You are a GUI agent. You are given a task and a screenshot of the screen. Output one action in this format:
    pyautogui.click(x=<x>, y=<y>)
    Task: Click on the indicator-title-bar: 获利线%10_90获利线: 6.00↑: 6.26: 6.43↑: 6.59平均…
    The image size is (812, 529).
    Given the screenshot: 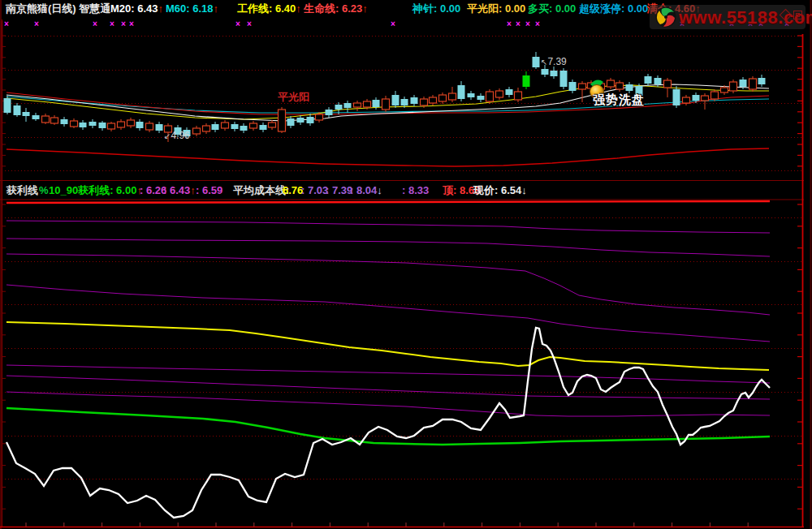 What is the action you would take?
    pyautogui.click(x=406, y=191)
    